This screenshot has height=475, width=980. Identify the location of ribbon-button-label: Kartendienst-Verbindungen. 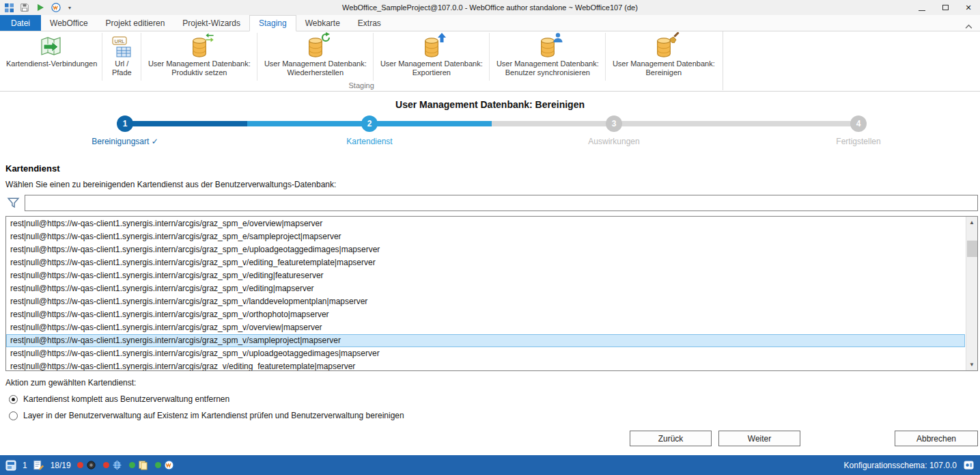
(52, 64).